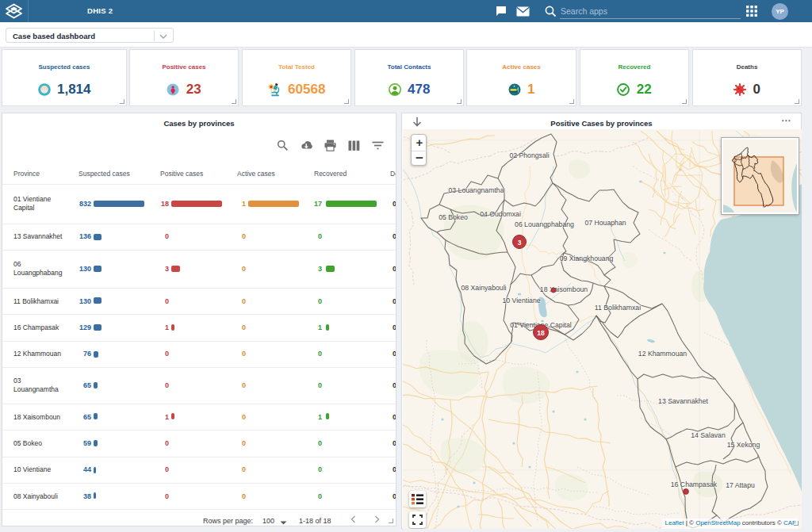 This screenshot has height=532, width=812. I want to click on svg-text: 12 Khammouan, so click(663, 354).